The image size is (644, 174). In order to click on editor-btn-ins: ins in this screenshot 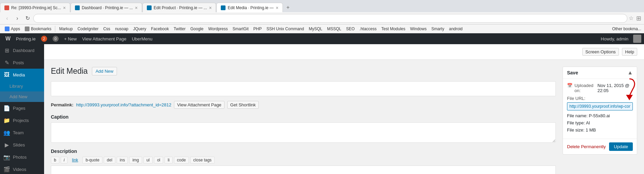, I will do `click(122, 160)`.